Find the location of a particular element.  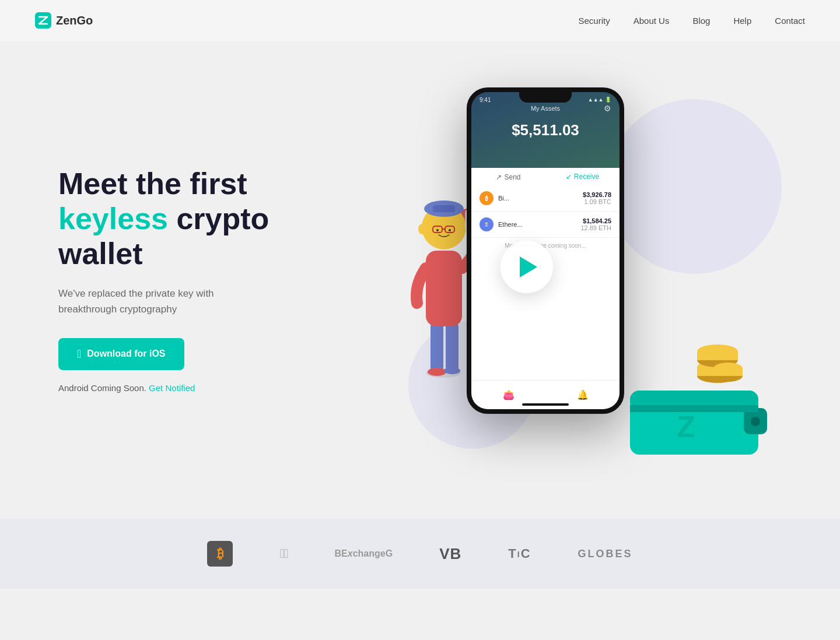

press-vb: VB is located at coordinates (450, 554).